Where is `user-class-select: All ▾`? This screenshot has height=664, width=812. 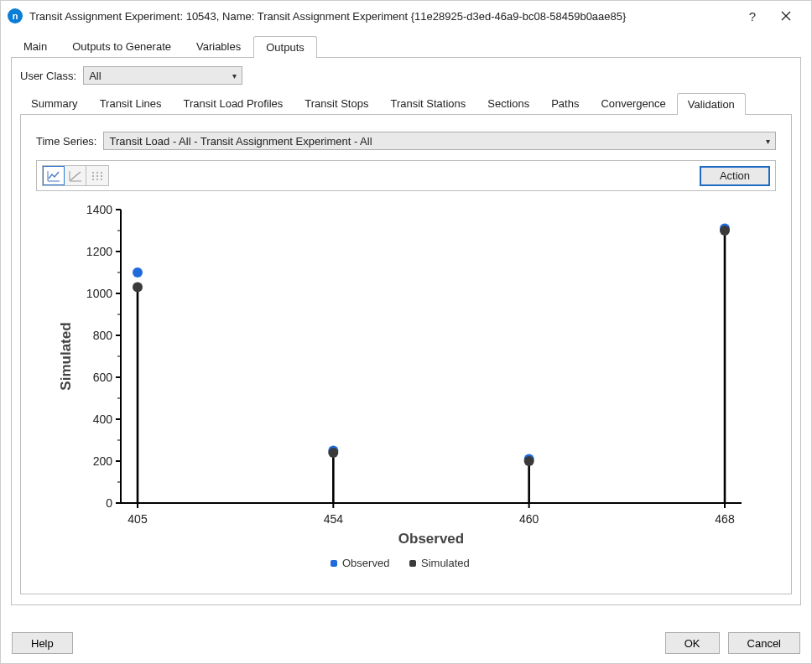 user-class-select: All ▾ is located at coordinates (163, 75).